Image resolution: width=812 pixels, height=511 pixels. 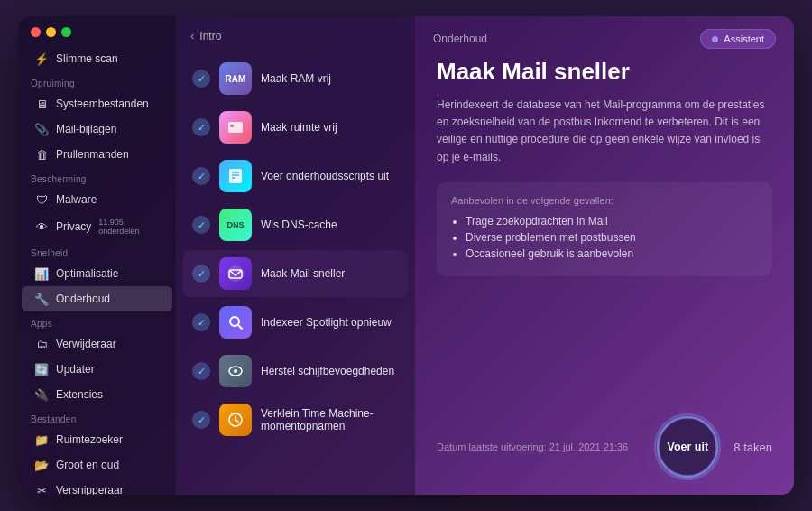 I want to click on sidebar-item-prullenmanden: 🗑 Prullenmanden, so click(x=97, y=154).